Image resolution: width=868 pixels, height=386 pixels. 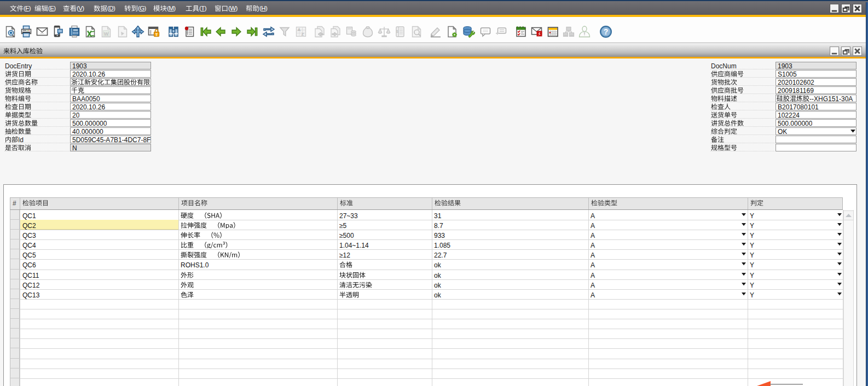 What do you see at coordinates (303, 34) in the screenshot?
I see `svg-text: Z` at bounding box center [303, 34].